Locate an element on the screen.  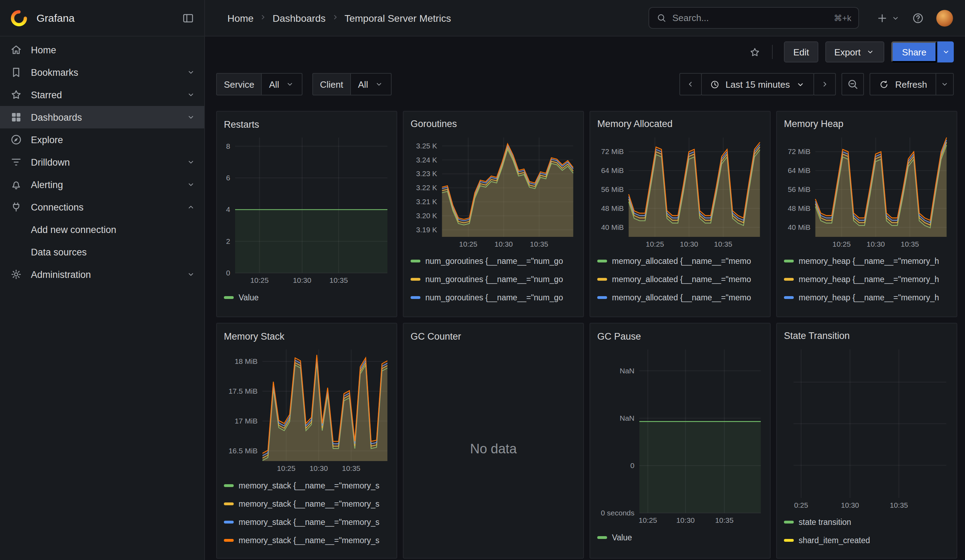
sidebar-item-home: Home is located at coordinates (102, 50).